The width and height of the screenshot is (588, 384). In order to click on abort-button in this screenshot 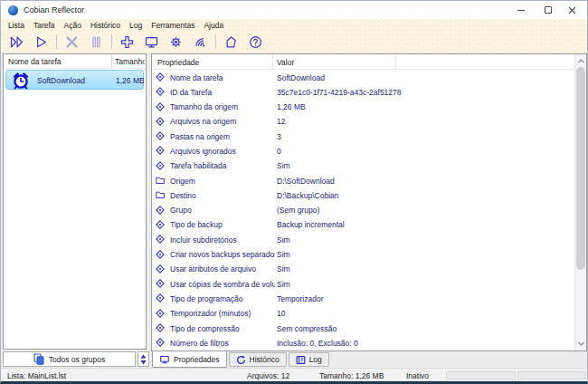, I will do `click(72, 42)`.